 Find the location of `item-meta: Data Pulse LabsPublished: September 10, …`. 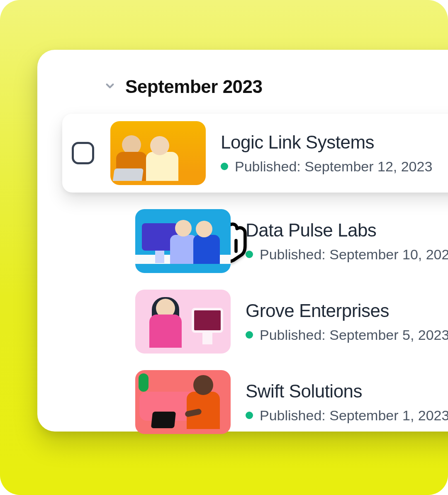

item-meta: Data Pulse LabsPublished: September 10, … is located at coordinates (347, 241).